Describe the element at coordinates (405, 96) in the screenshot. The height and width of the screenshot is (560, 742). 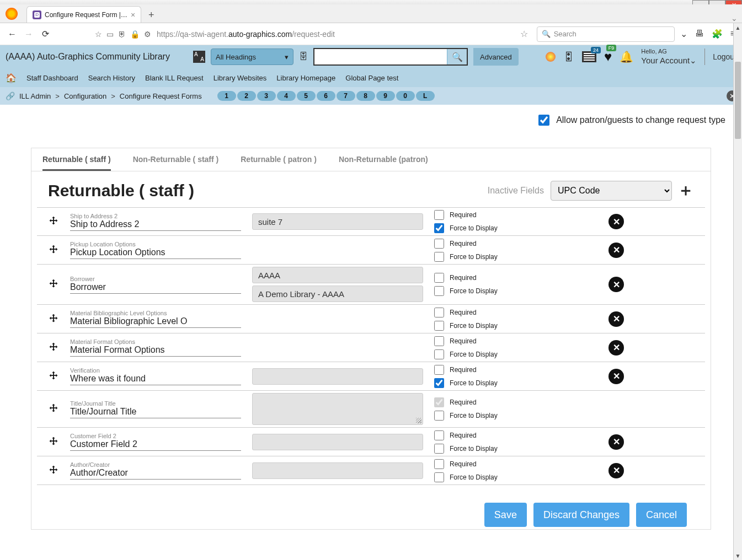
I see `pill: 0` at that location.